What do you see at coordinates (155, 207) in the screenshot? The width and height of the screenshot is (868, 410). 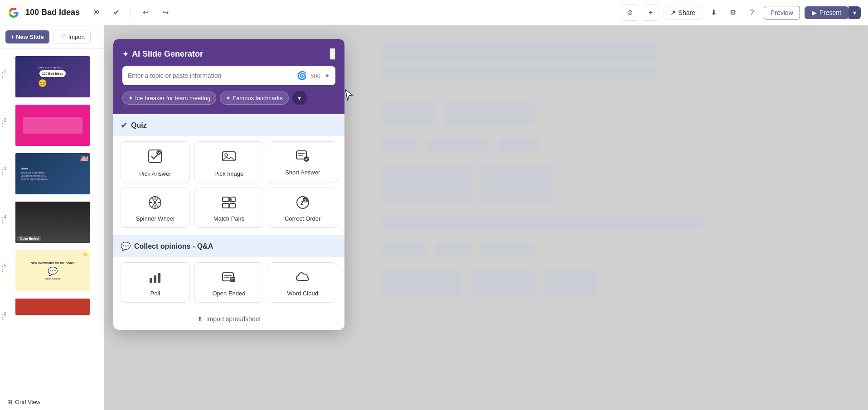 I see `quiz-spinner-wheel: Spinner Wheel` at bounding box center [155, 207].